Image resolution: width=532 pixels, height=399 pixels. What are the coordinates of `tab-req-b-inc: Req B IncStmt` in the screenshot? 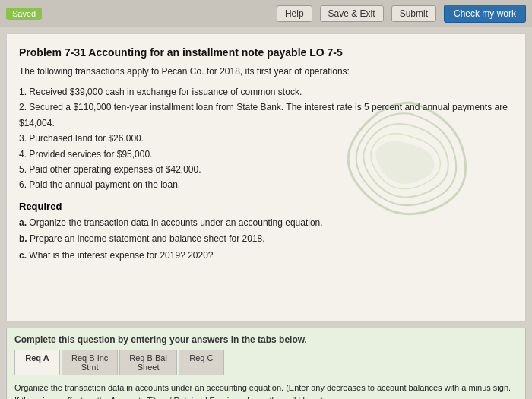 It's located at (90, 362).